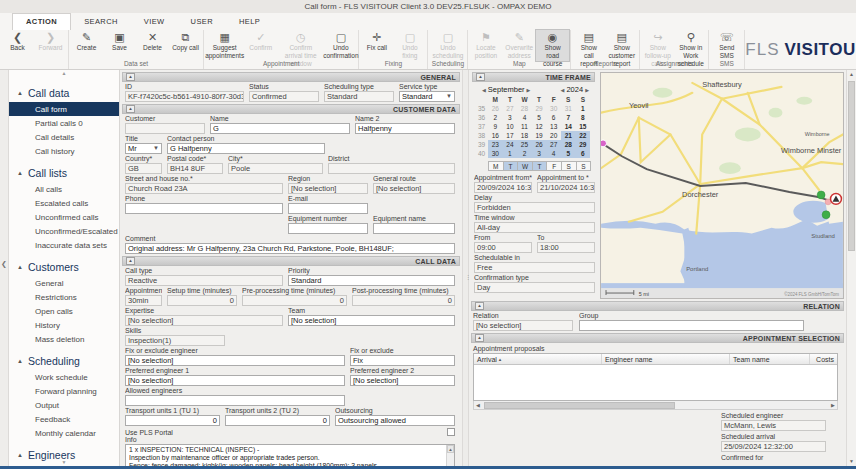 This screenshot has height=469, width=856. Describe the element at coordinates (101, 22) in the screenshot. I see `menu-tab-search: SEARCH` at that location.